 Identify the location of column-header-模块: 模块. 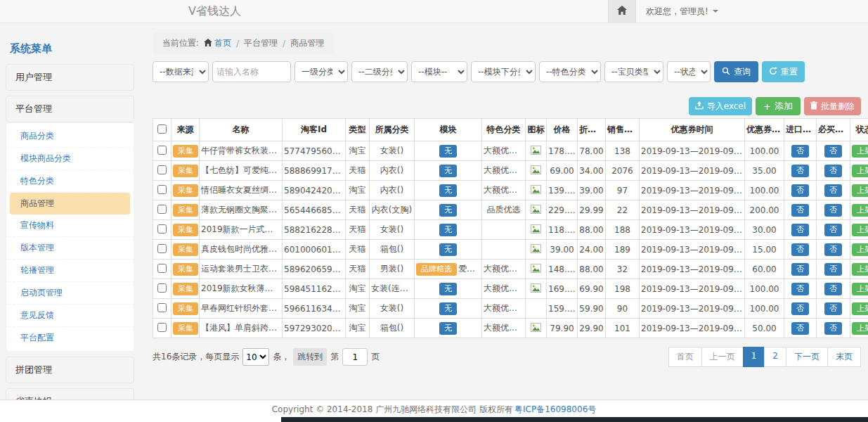
(448, 130).